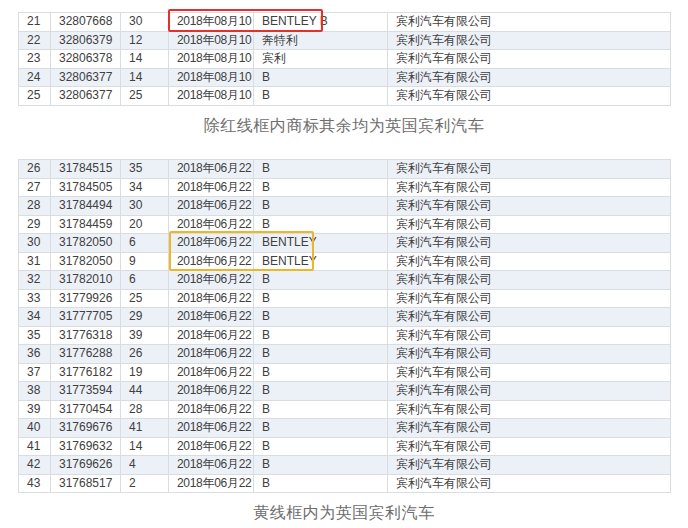 The height and width of the screenshot is (528, 688). What do you see at coordinates (345, 336) in the screenshot?
I see `table-row: 35 31776318 39 2018年06月22日 B 宾利汽车有限公司` at bounding box center [345, 336].